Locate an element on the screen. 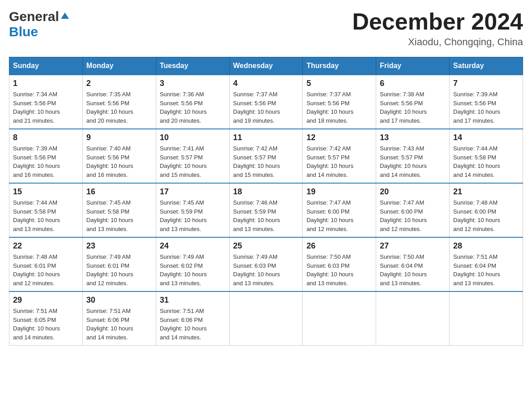 The image size is (532, 411). day-info: Sunrise: 7:51 AMSunset: 6:04 PMDaylight:… is located at coordinates (486, 270).